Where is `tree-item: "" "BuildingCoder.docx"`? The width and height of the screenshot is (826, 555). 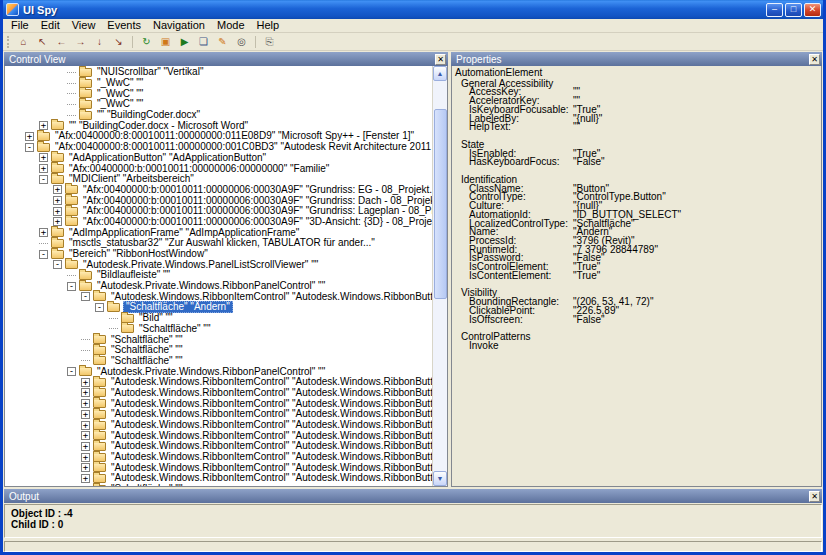 tree-item: "" "BuildingCoder.docx" is located at coordinates (218, 116).